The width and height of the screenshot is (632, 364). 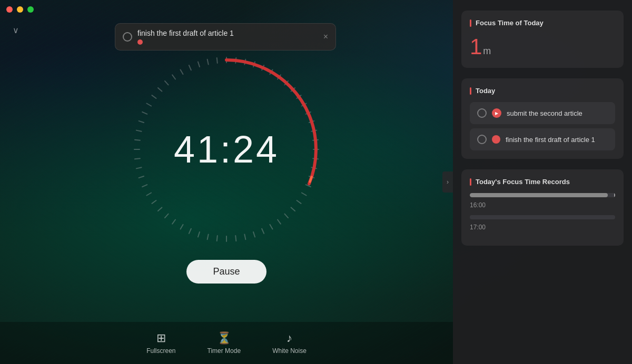 What do you see at coordinates (16, 31) in the screenshot?
I see `chevron-down-icon: ∨` at bounding box center [16, 31].